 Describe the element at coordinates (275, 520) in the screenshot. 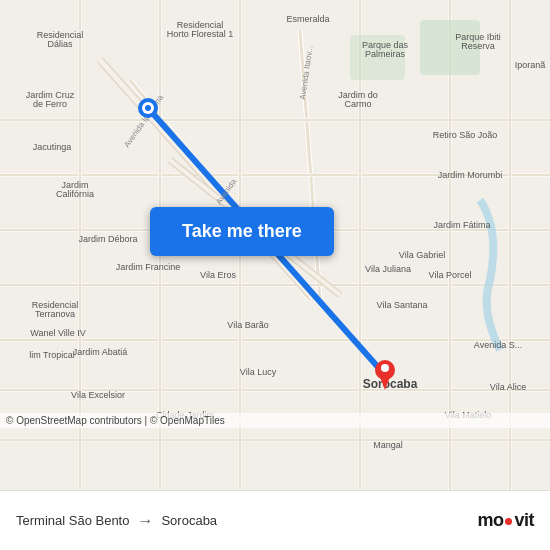

I see `bottom-bar: Terminal São Bento → Sorocaba movit` at that location.